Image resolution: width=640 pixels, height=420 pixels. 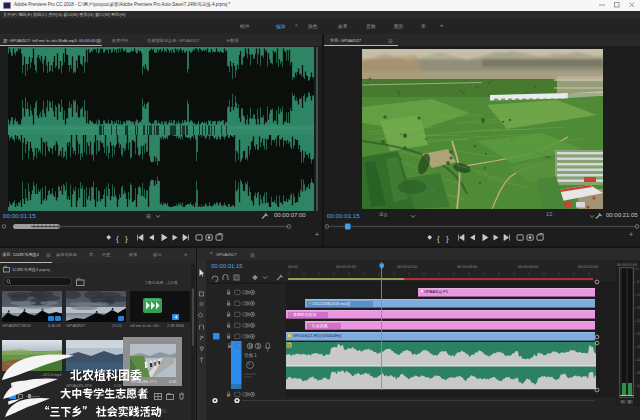 What do you see at coordinates (638, 321) in the screenshot?
I see `svg-text: -24` at bounding box center [638, 321].